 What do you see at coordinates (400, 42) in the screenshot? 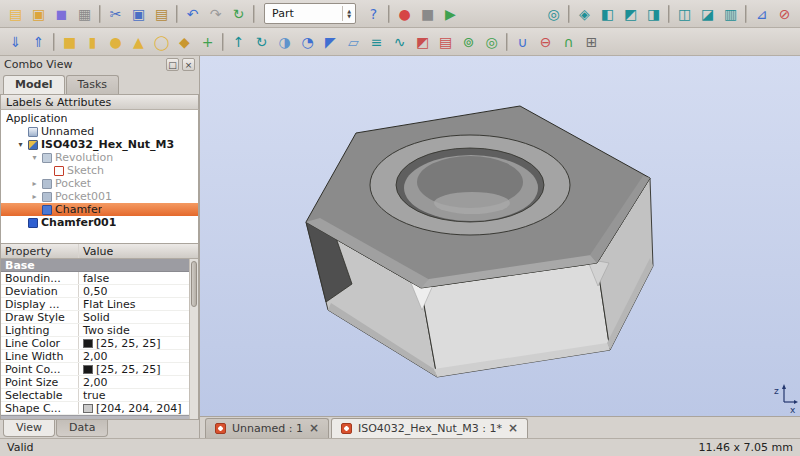
I see `sweep-icon: ∿` at bounding box center [400, 42].